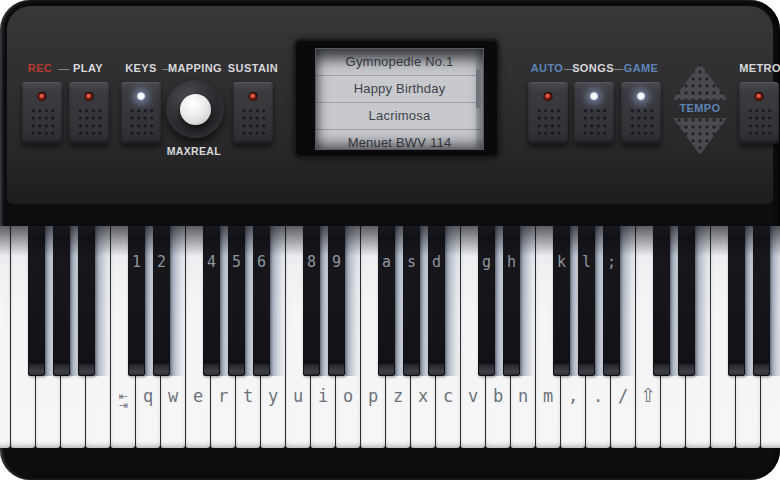 The height and width of the screenshot is (480, 780). I want to click on black-key: 1, so click(136, 301).